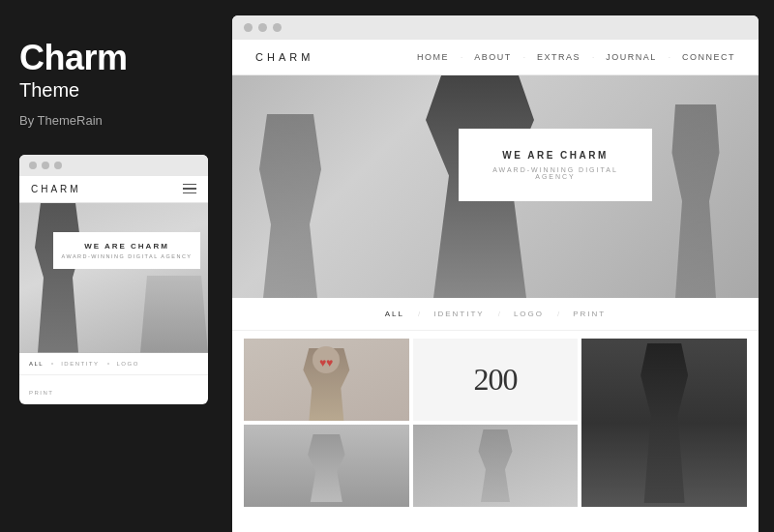  Describe the element at coordinates (524, 58) in the screenshot. I see `nav-sep-2: ·` at that location.